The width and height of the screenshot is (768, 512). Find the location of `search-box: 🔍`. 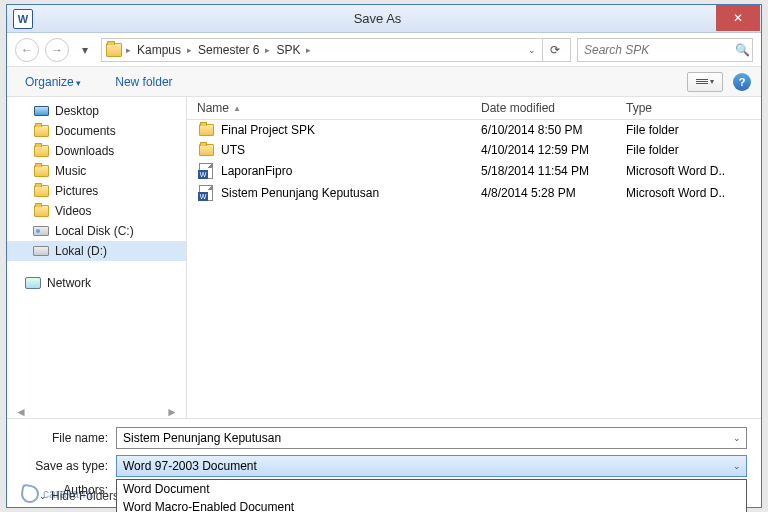

search-box: 🔍 is located at coordinates (665, 50).